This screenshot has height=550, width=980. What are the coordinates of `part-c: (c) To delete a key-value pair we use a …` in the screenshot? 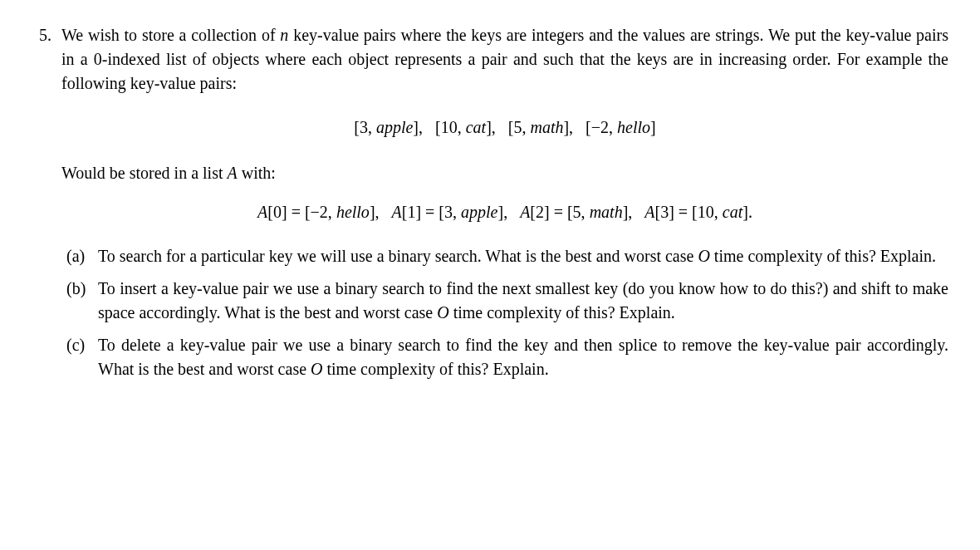 It's located at (507, 357).